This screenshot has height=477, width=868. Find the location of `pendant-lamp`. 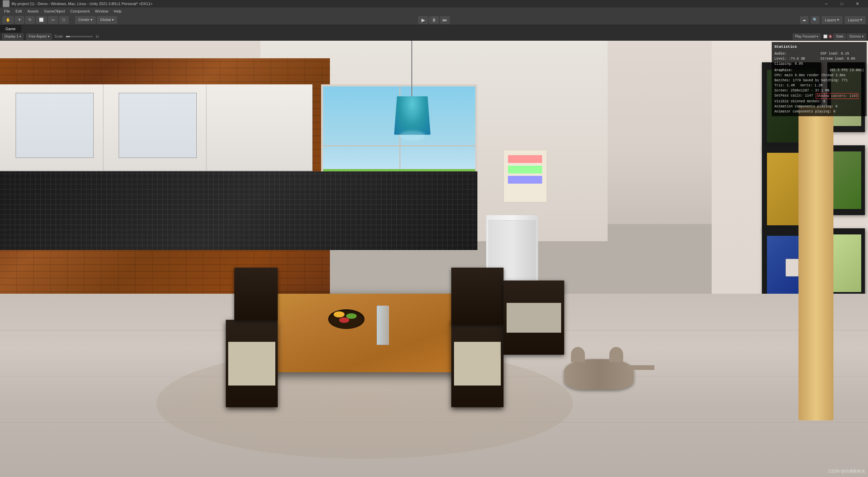

pendant-lamp is located at coordinates (412, 89).